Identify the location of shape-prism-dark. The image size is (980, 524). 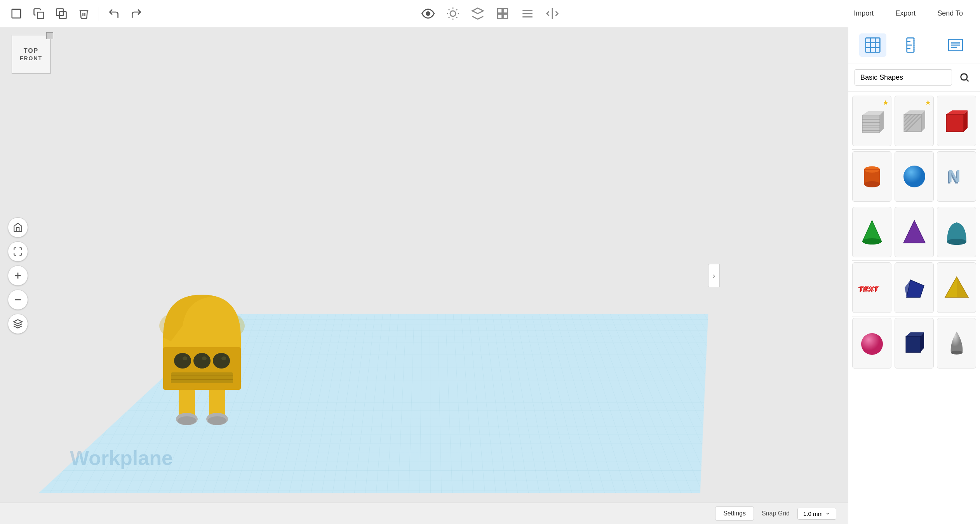
(914, 343).